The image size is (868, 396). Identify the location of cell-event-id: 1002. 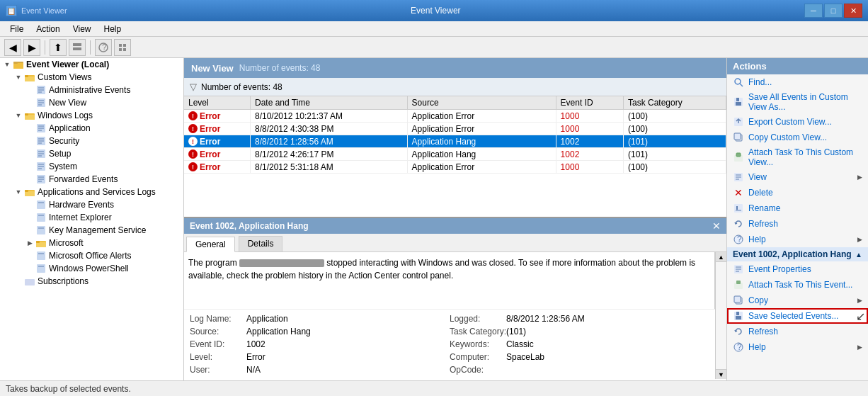
(589, 142).